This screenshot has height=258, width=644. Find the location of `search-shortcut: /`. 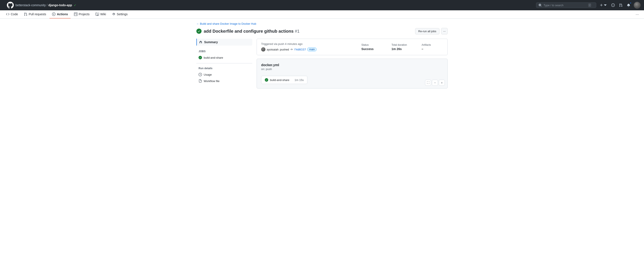

search-shortcut: / is located at coordinates (590, 5).